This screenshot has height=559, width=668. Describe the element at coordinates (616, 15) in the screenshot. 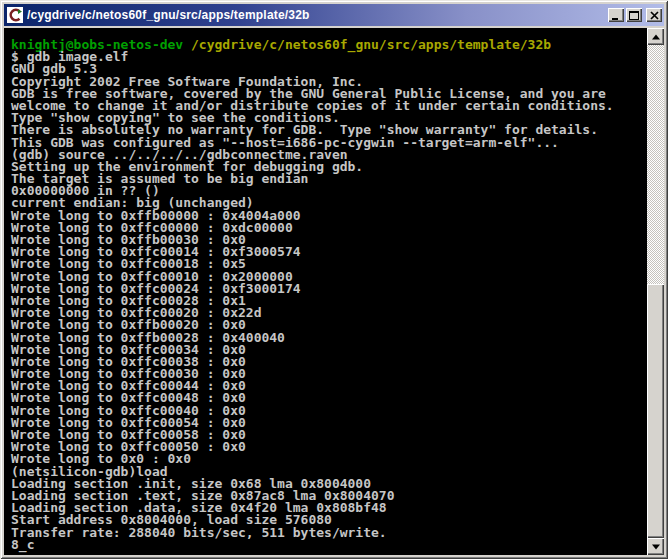

I see `minimize-button` at that location.